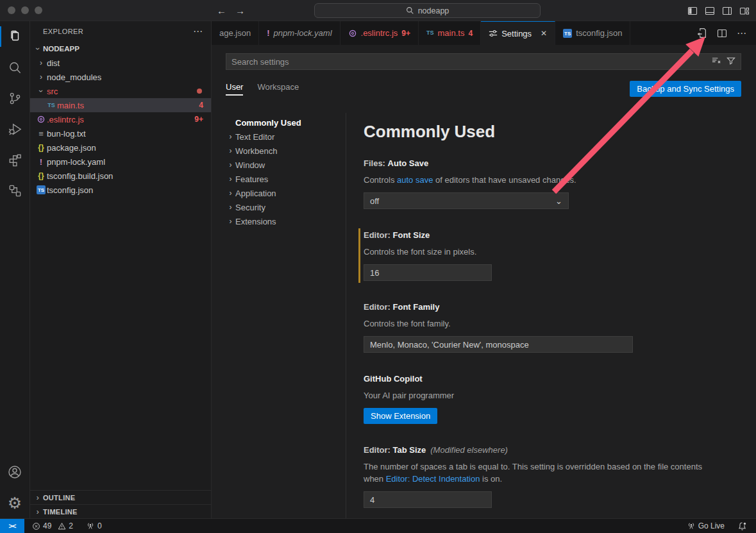 This screenshot has width=756, height=533. What do you see at coordinates (299, 33) in the screenshot?
I see `tab-pnpm-lock-yaml: !pnpm-lock.yaml` at bounding box center [299, 33].